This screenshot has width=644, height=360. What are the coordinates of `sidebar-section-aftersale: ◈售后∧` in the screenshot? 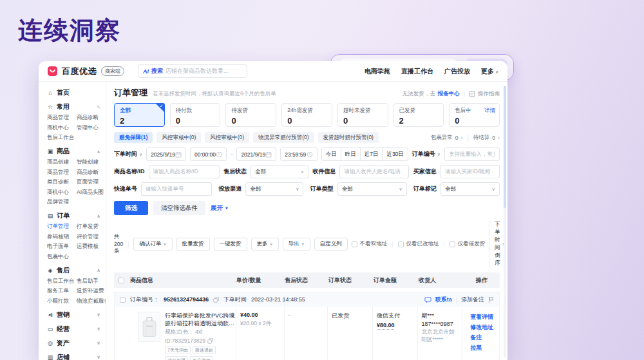 It's located at (73, 270).